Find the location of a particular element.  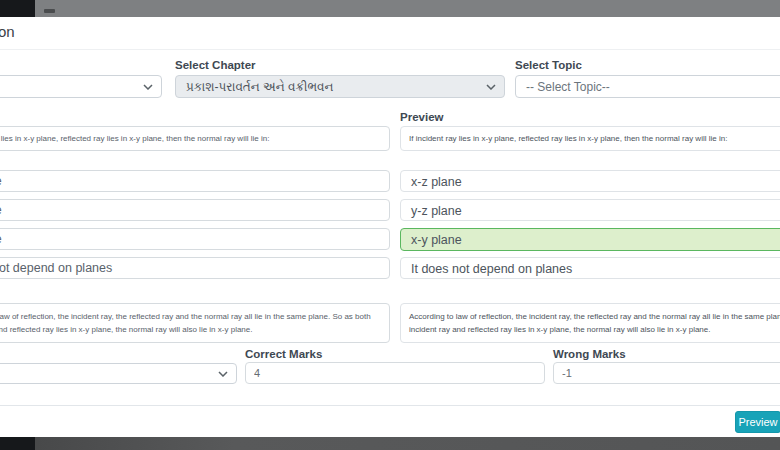

option-preview-3-correct: x-y plane is located at coordinates (590, 240).